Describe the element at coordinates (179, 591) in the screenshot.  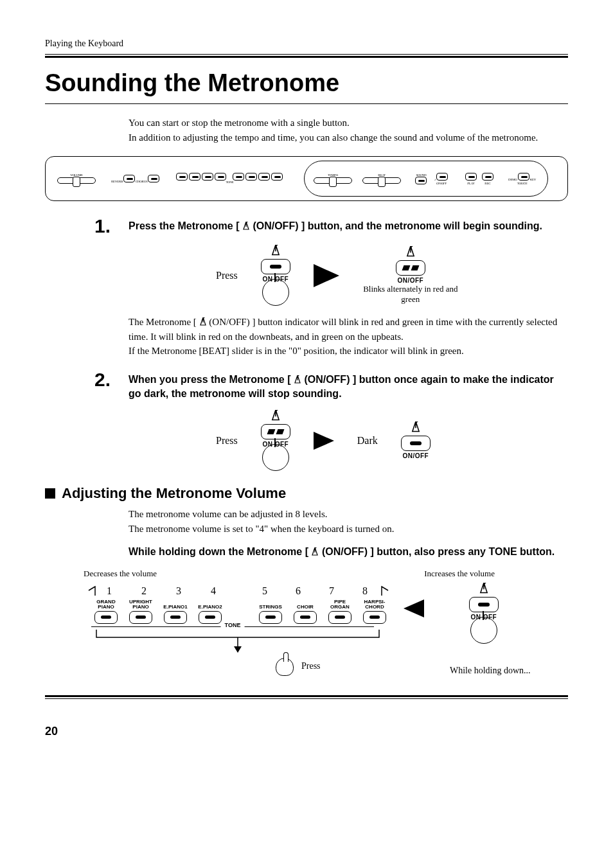
I see `svg-text: 3` at that location.